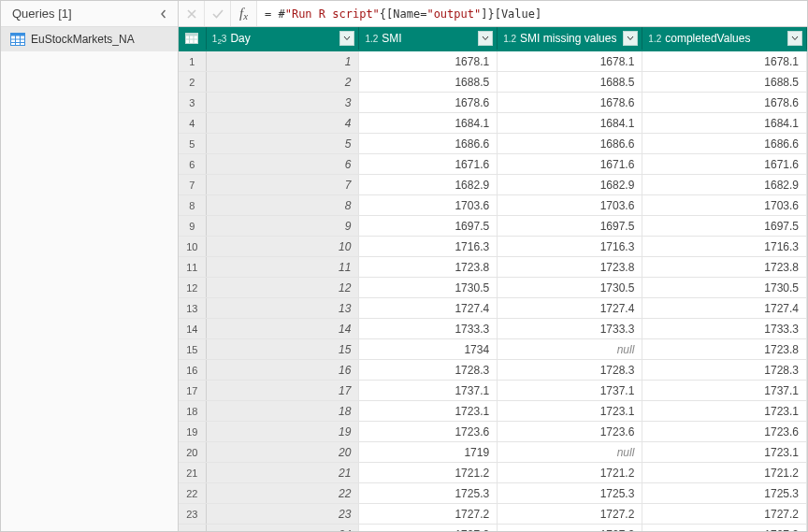 The width and height of the screenshot is (808, 532). I want to click on row-number: 11, so click(193, 267).